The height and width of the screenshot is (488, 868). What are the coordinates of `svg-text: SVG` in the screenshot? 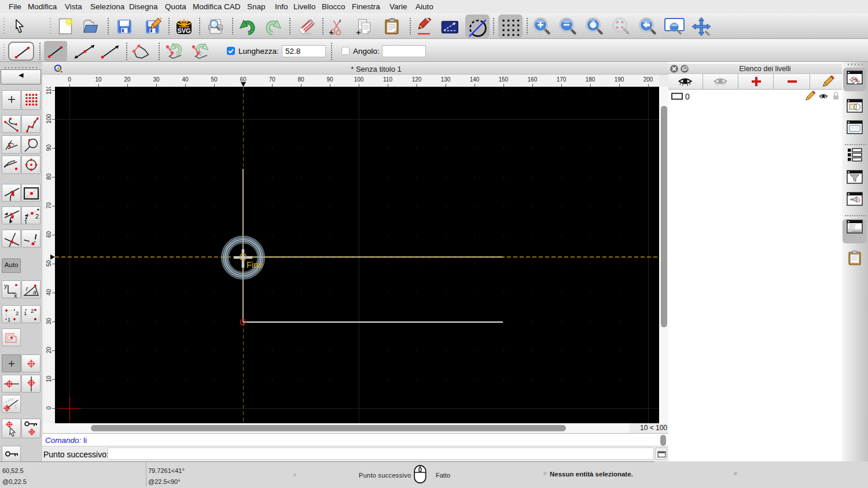 It's located at (184, 31).